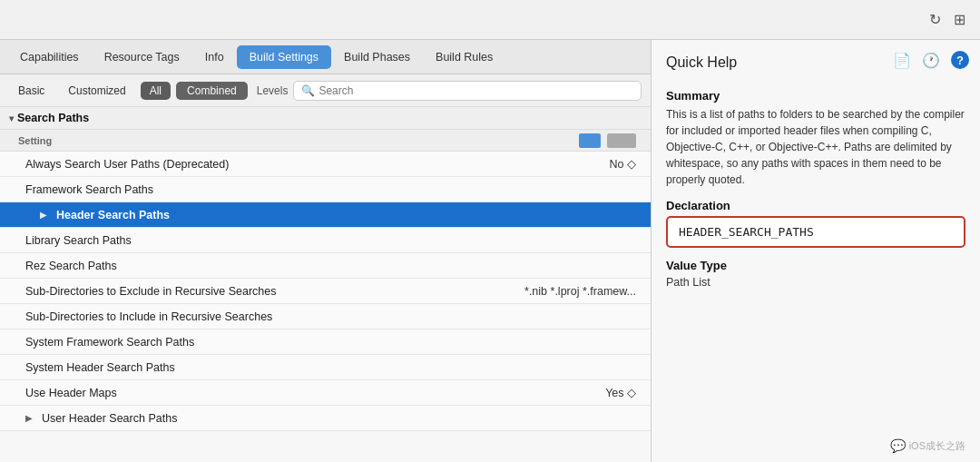 The width and height of the screenshot is (980, 462). I want to click on watermark: 💬 iOS成长之路, so click(927, 446).